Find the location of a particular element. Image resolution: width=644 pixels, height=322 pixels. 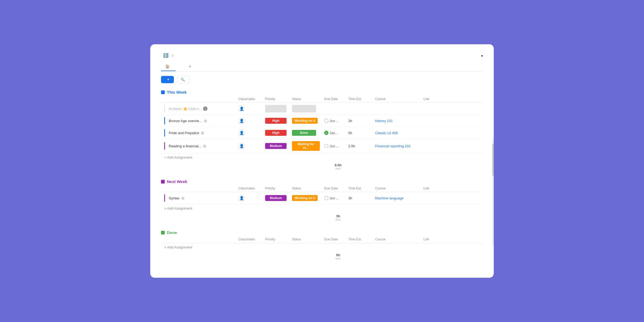

row-status-cell: Done is located at coordinates (306, 133).